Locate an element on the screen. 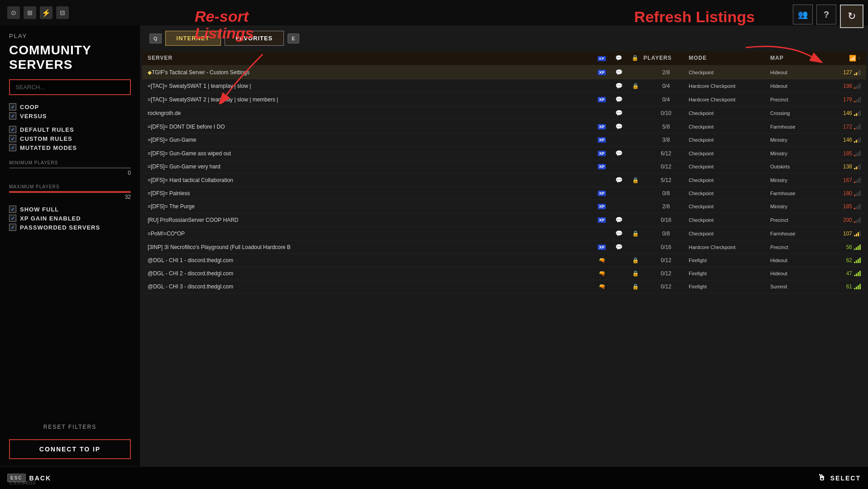  server-name: =[TAC]= SweatySWAT 1 | teamplay | slow | is located at coordinates (370, 86).